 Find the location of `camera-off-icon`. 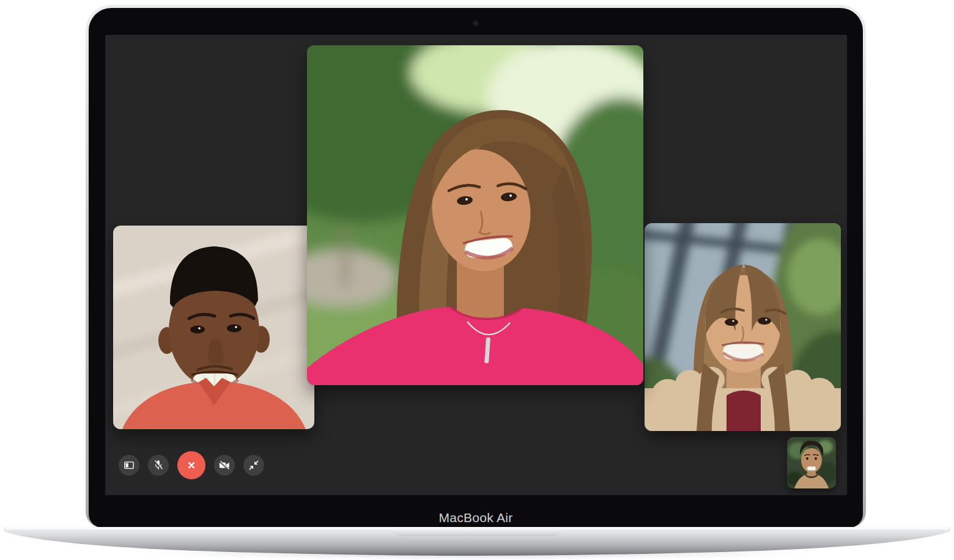

camera-off-icon is located at coordinates (224, 465).